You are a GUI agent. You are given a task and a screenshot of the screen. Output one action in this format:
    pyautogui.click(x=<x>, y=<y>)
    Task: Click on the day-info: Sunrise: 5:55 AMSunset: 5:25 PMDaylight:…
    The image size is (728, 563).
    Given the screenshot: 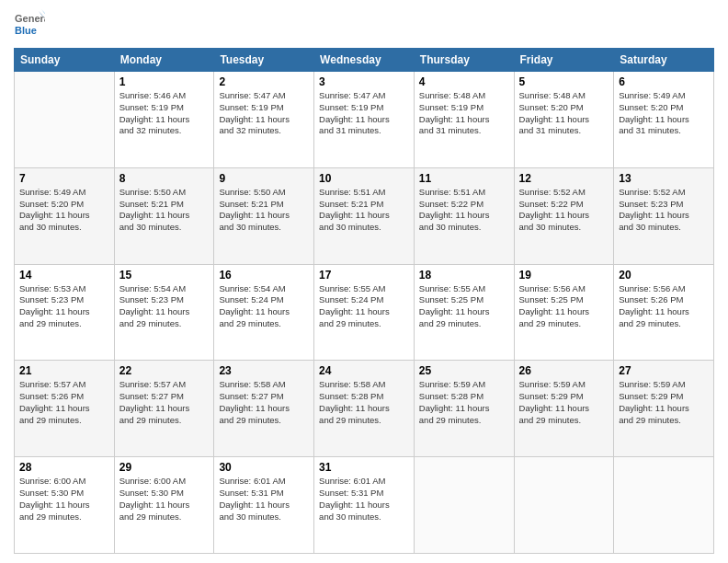 What is the action you would take?
    pyautogui.click(x=464, y=307)
    